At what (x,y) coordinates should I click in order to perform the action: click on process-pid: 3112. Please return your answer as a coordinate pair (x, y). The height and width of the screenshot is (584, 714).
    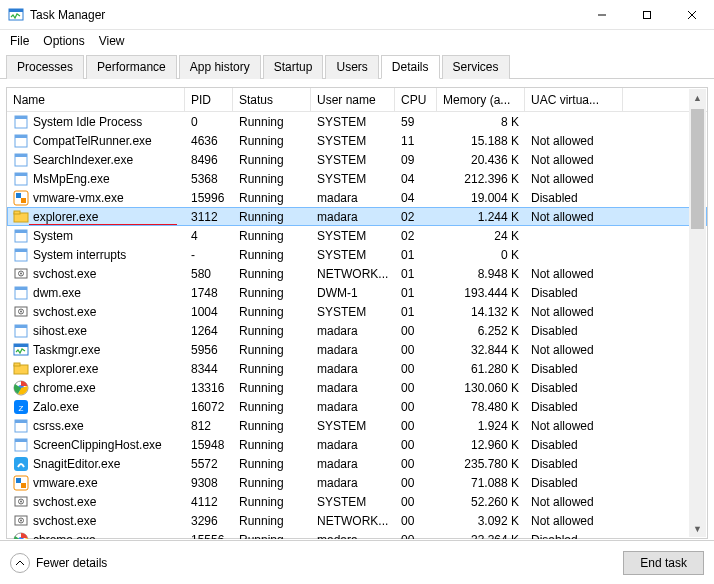
    Looking at the image, I should click on (209, 217).